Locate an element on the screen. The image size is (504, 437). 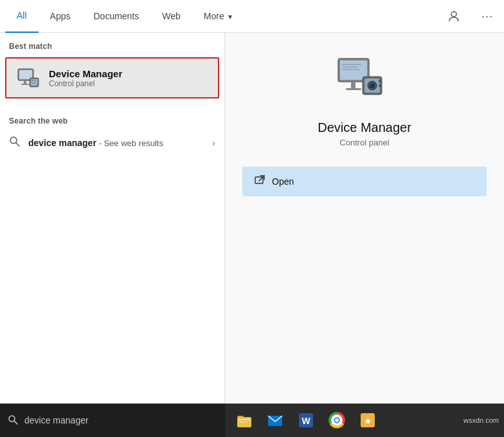
taskbar-search: device manager is located at coordinates (113, 420).